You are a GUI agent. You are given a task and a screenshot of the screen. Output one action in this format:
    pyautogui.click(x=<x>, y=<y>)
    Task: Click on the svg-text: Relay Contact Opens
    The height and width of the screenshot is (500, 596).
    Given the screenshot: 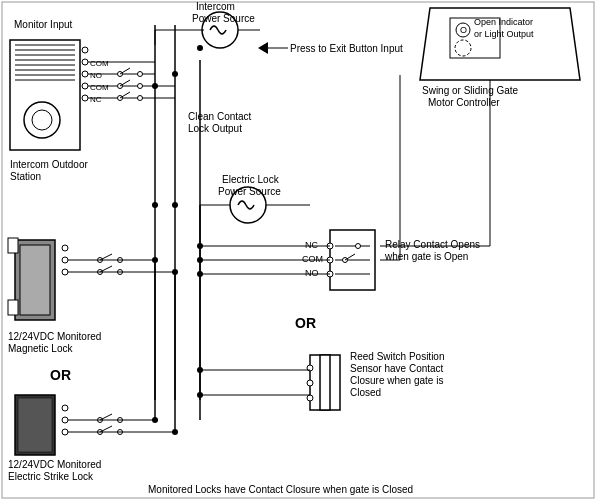 What is the action you would take?
    pyautogui.click(x=432, y=244)
    